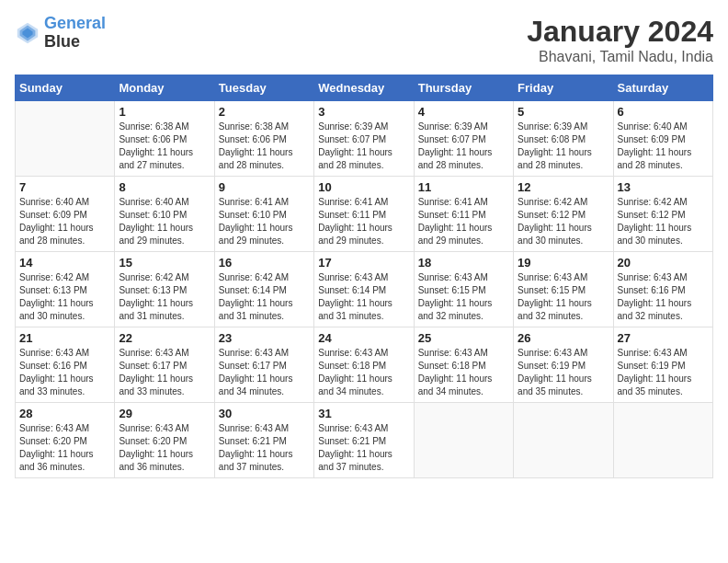  I want to click on day-number: 30, so click(265, 414).